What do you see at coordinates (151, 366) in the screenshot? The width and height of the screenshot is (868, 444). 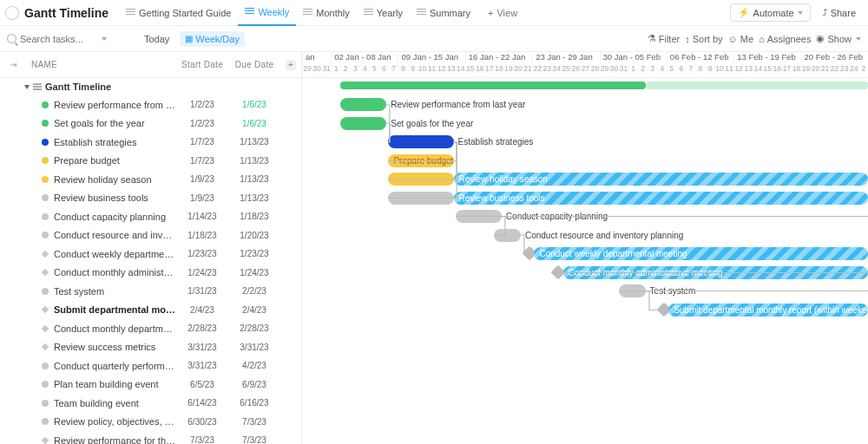 I see `task-row: Conduct quarterly performance m...3/31/2…` at bounding box center [151, 366].